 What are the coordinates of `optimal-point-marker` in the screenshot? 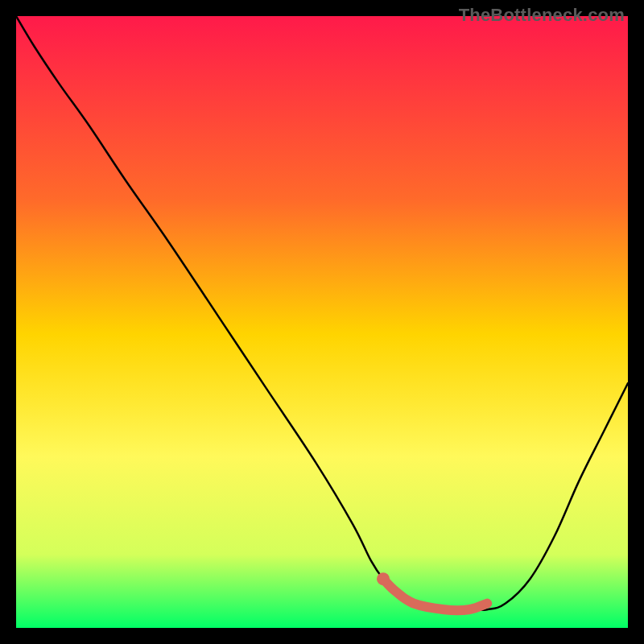 It's located at (383, 579).